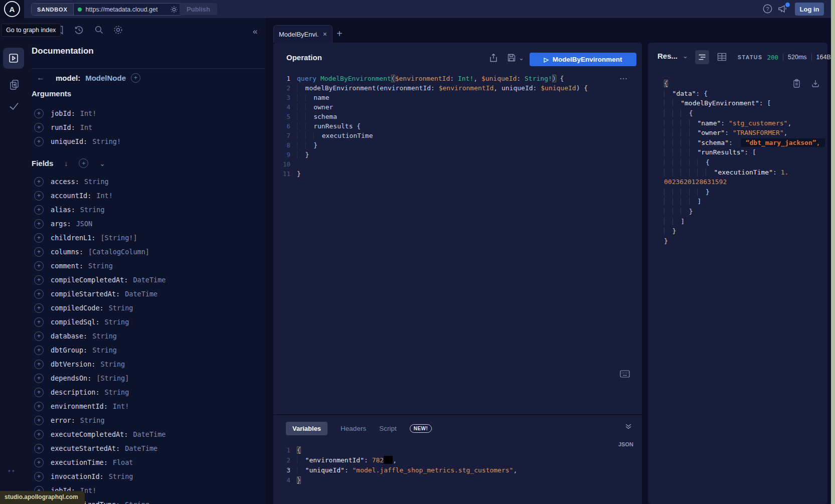 This screenshot has width=835, height=504. What do you see at coordinates (126, 10) in the screenshot?
I see `endpoint-url-input: https://metadata.cloud.get` at bounding box center [126, 10].